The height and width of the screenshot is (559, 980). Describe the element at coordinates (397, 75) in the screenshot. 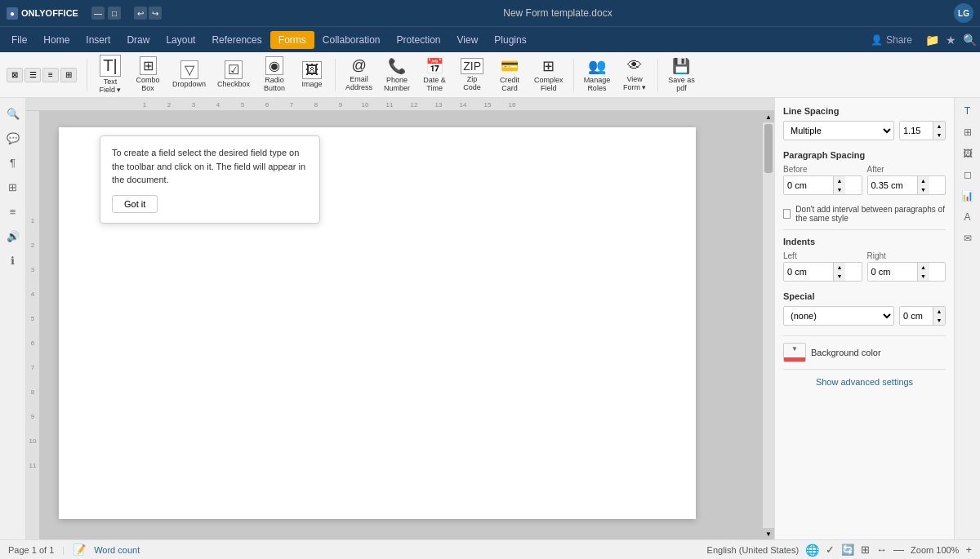

I see `toolbar-phone-number: 📞 PhoneNumber` at that location.